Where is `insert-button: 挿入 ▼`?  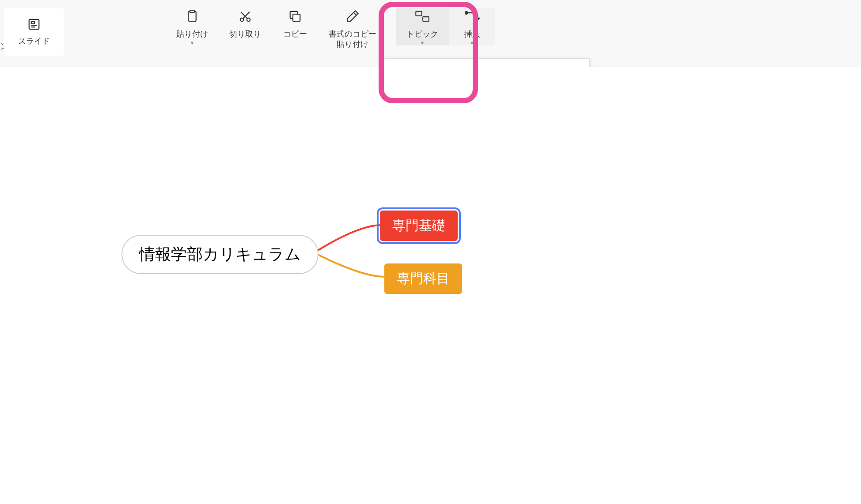 insert-button: 挿入 ▼ is located at coordinates (472, 26).